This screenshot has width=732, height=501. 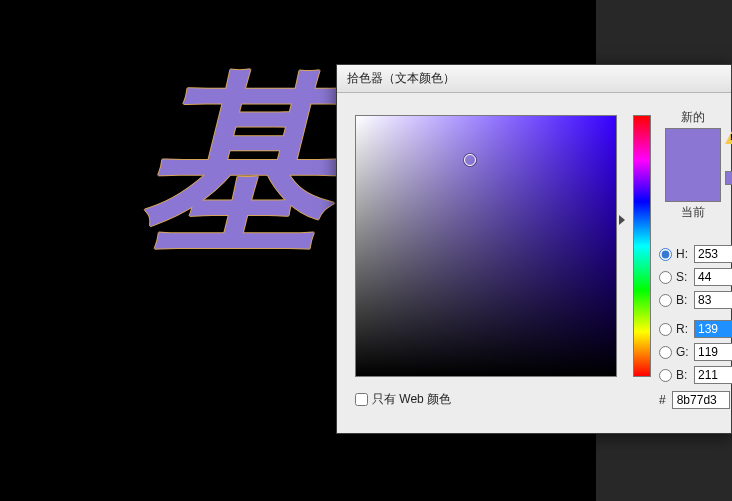 I want to click on label-r: R:, so click(x=685, y=329).